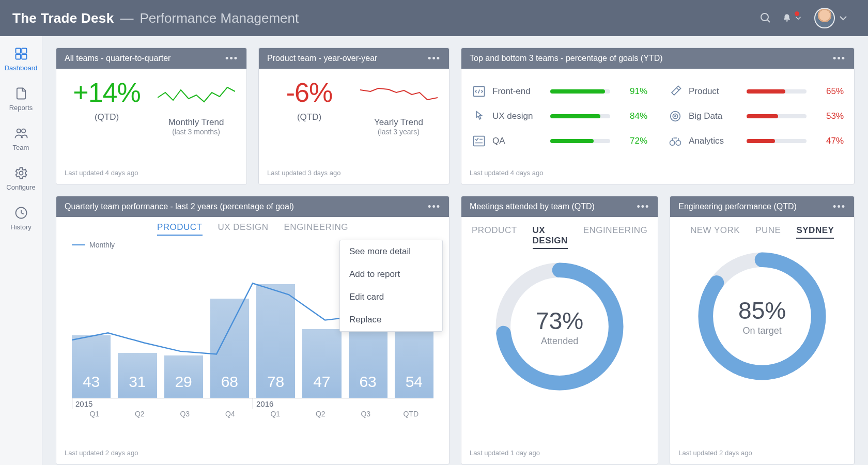 The width and height of the screenshot is (868, 465). What do you see at coordinates (21, 94) in the screenshot?
I see `reports-icon` at bounding box center [21, 94].